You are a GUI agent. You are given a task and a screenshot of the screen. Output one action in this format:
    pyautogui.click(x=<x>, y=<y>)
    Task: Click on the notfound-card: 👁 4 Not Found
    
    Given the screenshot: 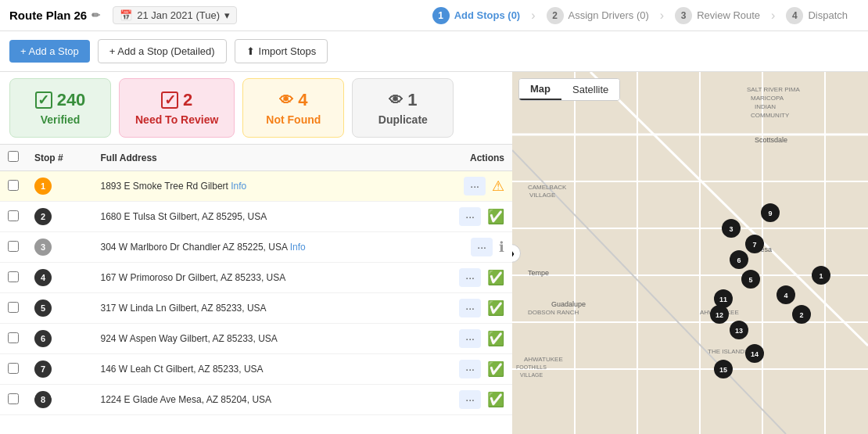 What is the action you would take?
    pyautogui.click(x=293, y=108)
    